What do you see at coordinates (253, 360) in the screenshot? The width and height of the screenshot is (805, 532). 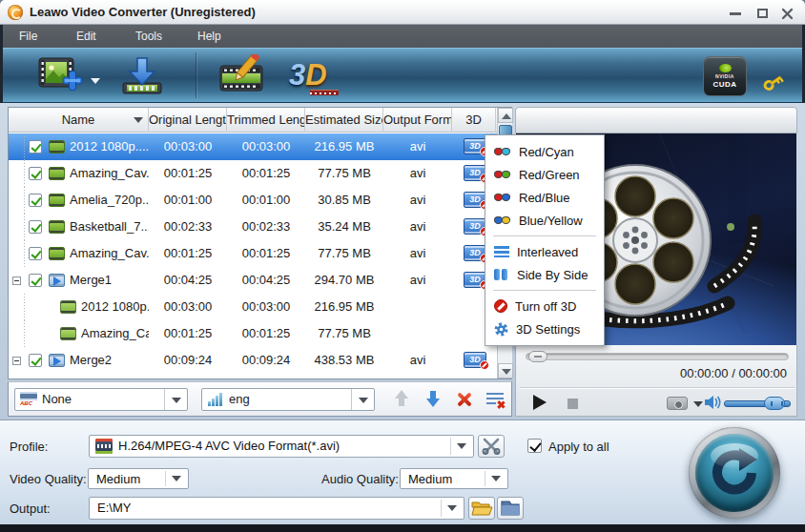 I see `table-row: Merge2 00:09:24 00:09:24 438.53 MB avi 3…` at bounding box center [253, 360].